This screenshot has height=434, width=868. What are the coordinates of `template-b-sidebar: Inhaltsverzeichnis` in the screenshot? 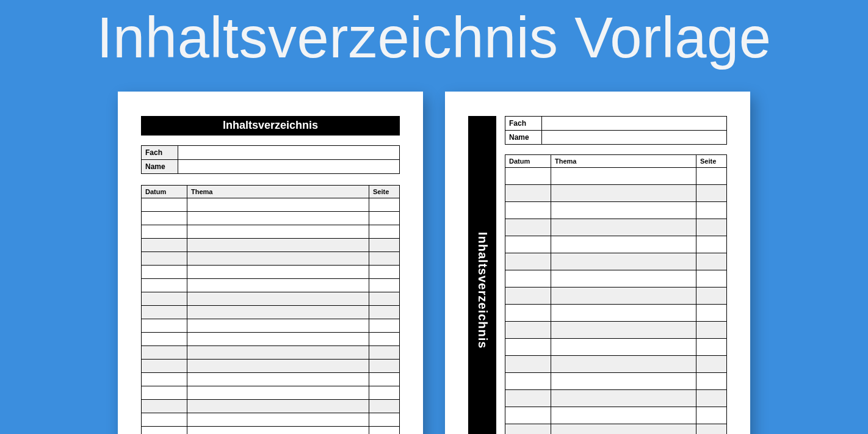 It's located at (482, 275).